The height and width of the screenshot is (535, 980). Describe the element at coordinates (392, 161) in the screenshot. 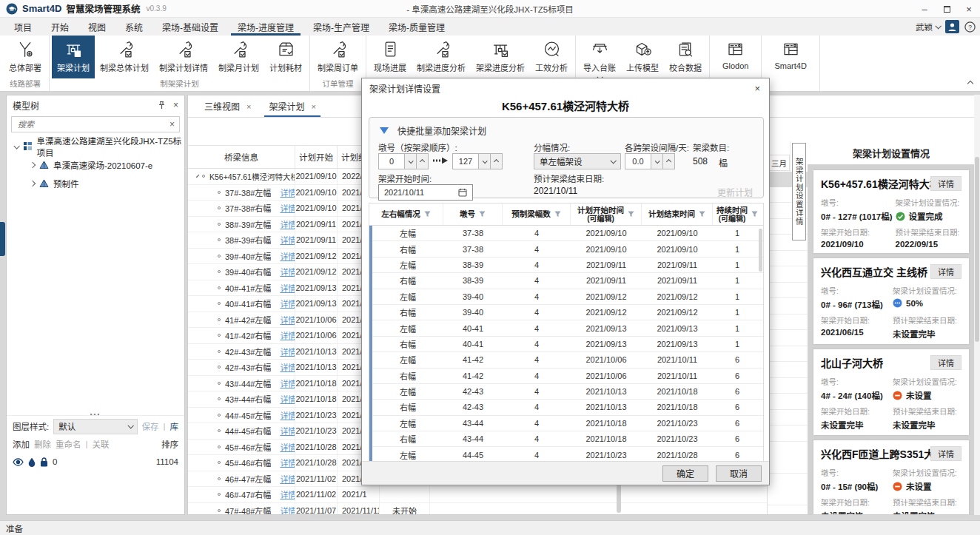

I see `pier-from-input` at that location.